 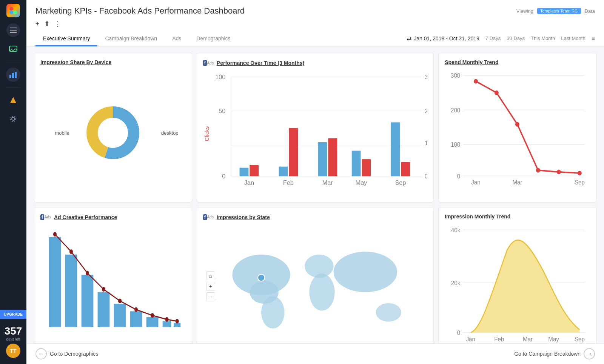 I want to click on more-button: ⋮, so click(x=58, y=24).